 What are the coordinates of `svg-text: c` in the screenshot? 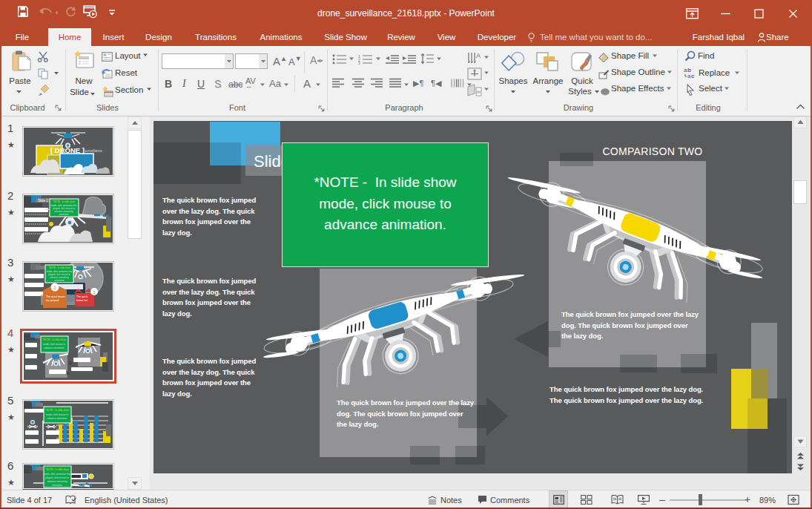 It's located at (693, 76).